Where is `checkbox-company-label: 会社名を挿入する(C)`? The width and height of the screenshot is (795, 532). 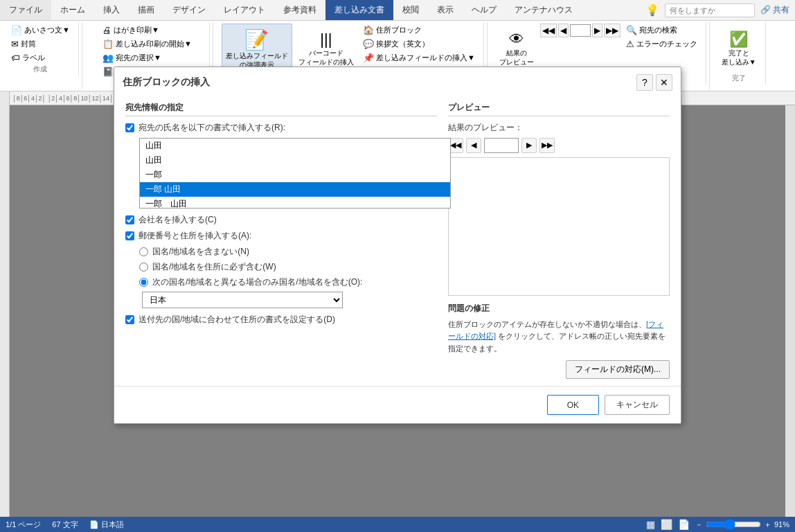
checkbox-company-label: 会社名を挿入する(C) is located at coordinates (177, 220).